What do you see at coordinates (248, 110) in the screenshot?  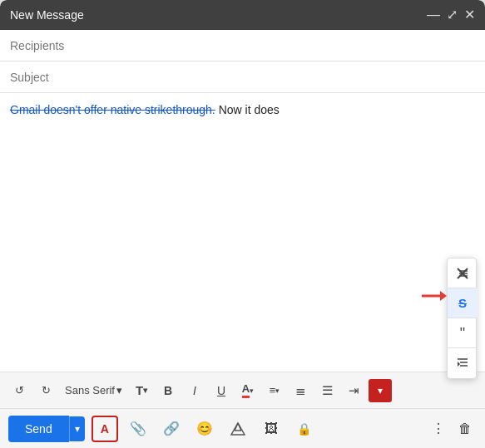 I see `normal-text: Now it does` at bounding box center [248, 110].